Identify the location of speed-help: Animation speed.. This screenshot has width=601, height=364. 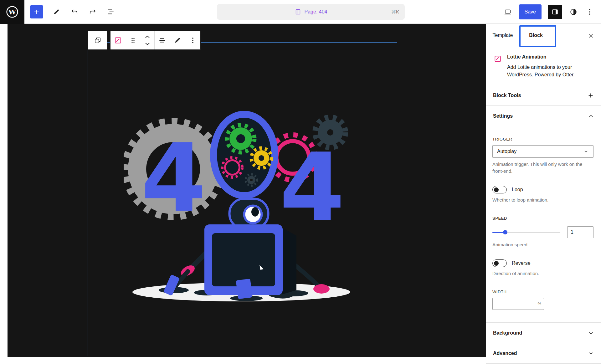
(543, 245).